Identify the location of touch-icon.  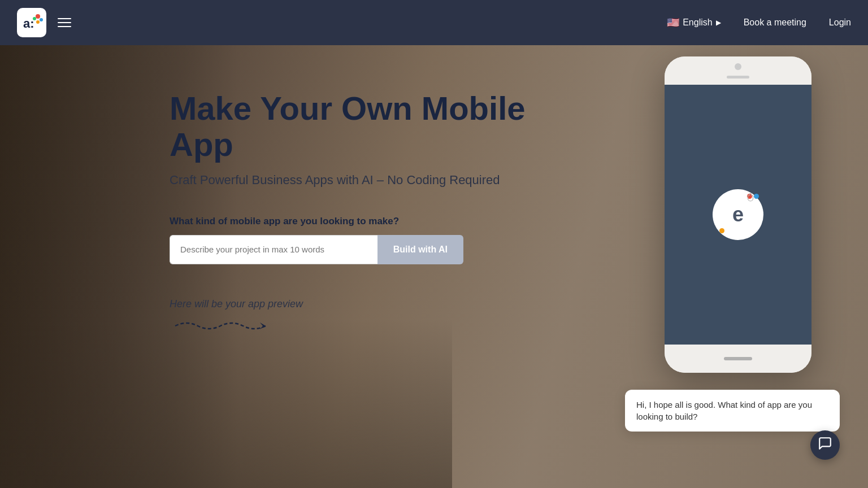
(750, 199).